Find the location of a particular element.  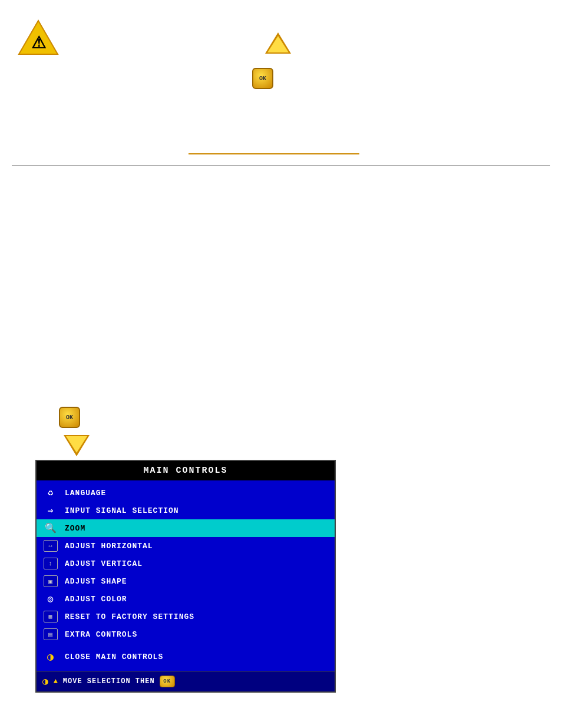

vert-icon: ↕ is located at coordinates (51, 564).